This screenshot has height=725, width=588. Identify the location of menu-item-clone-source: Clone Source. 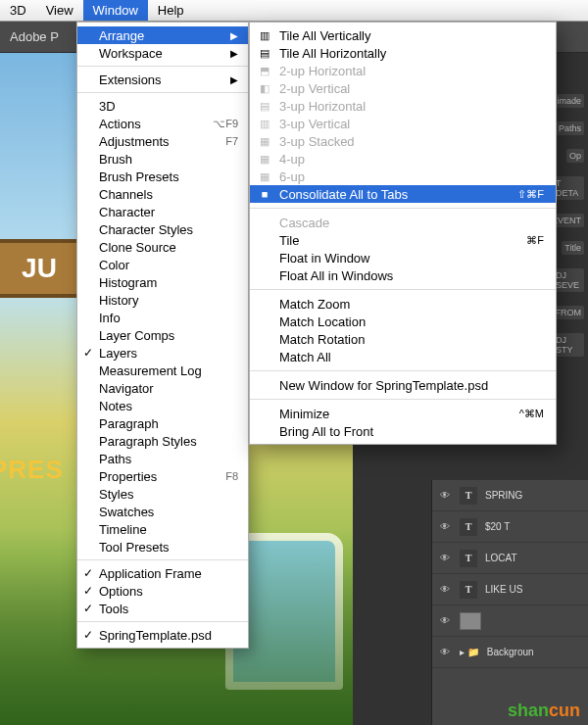
(163, 247).